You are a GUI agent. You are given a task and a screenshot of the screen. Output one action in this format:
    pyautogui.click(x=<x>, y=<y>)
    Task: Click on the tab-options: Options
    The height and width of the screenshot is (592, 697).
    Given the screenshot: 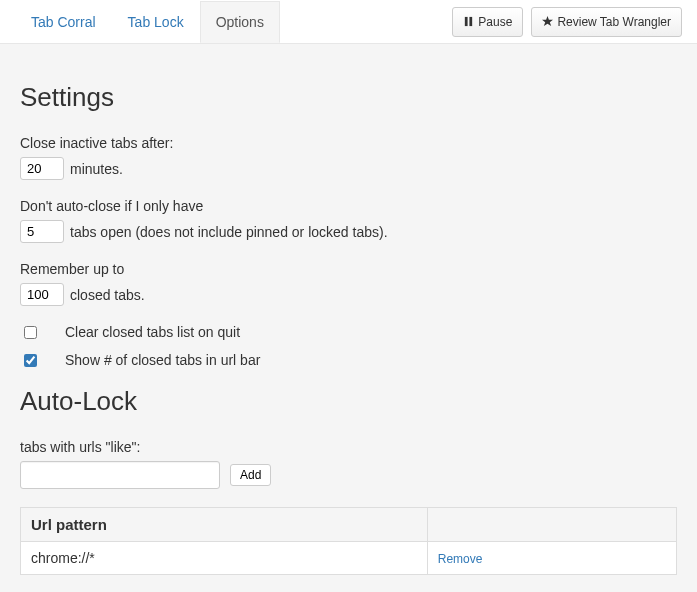 What is the action you would take?
    pyautogui.click(x=240, y=22)
    